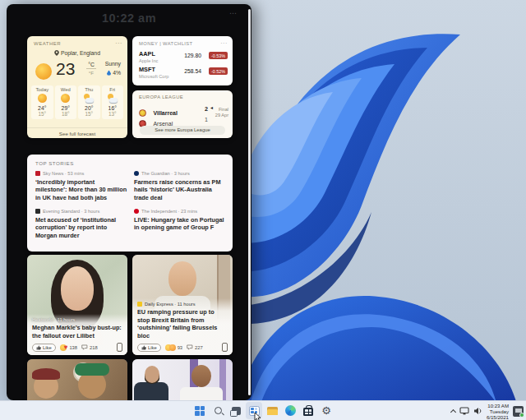  I want to click on stock-change-badge: -0.53%, so click(219, 56).